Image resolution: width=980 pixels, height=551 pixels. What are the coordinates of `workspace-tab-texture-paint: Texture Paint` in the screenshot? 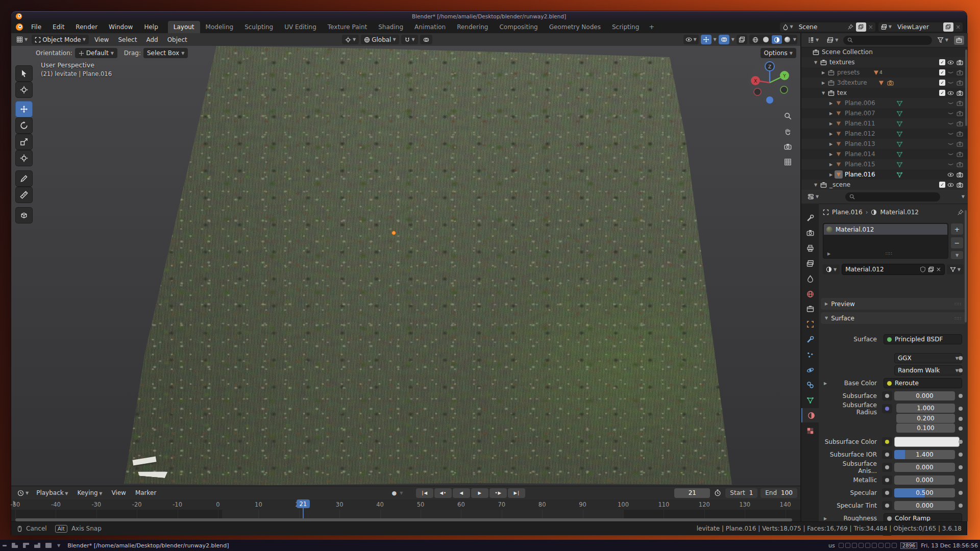 It's located at (347, 27).